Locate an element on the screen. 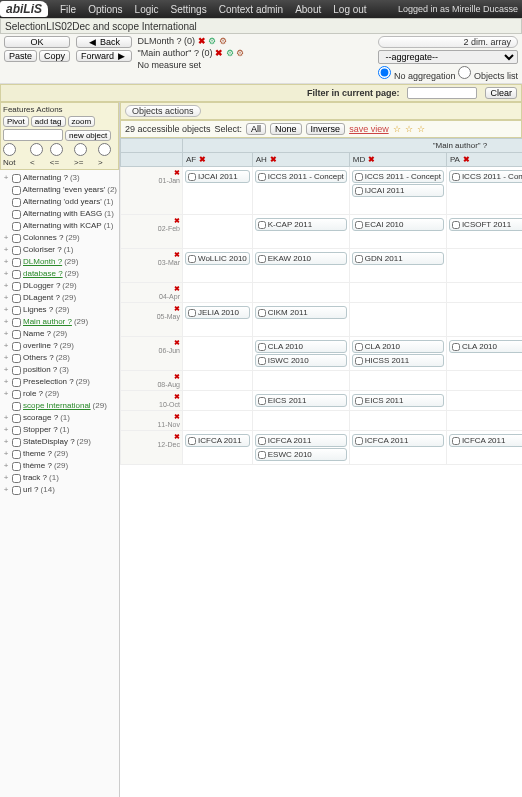 The height and width of the screenshot is (797, 522). feature-item: +role ? (29) is located at coordinates (60, 394).